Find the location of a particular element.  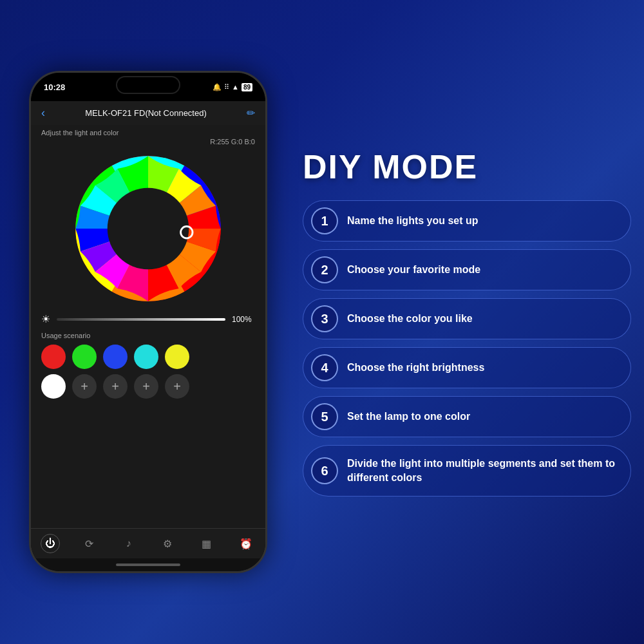

step-3-number: 3 is located at coordinates (325, 319).